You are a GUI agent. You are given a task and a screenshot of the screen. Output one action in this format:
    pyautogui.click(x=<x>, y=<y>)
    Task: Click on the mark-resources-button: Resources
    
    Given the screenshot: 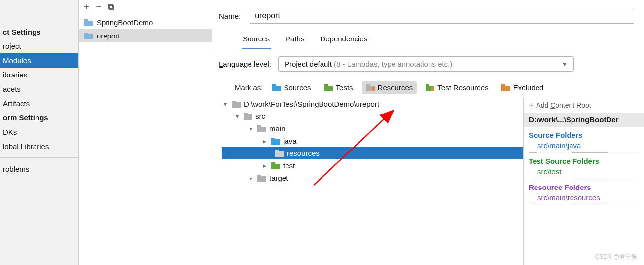 What is the action you would take?
    pyautogui.click(x=390, y=88)
    